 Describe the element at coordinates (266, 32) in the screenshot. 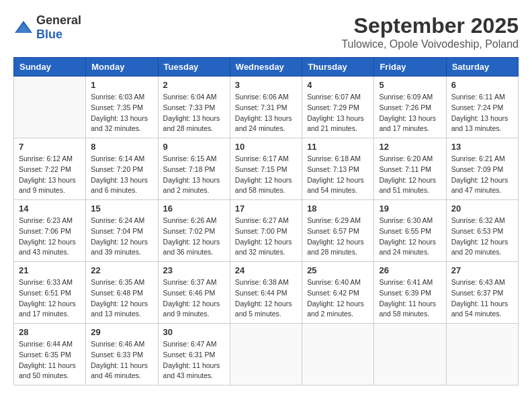

I see `page-header: General Blue September 2025 Tulowice, Op…` at that location.